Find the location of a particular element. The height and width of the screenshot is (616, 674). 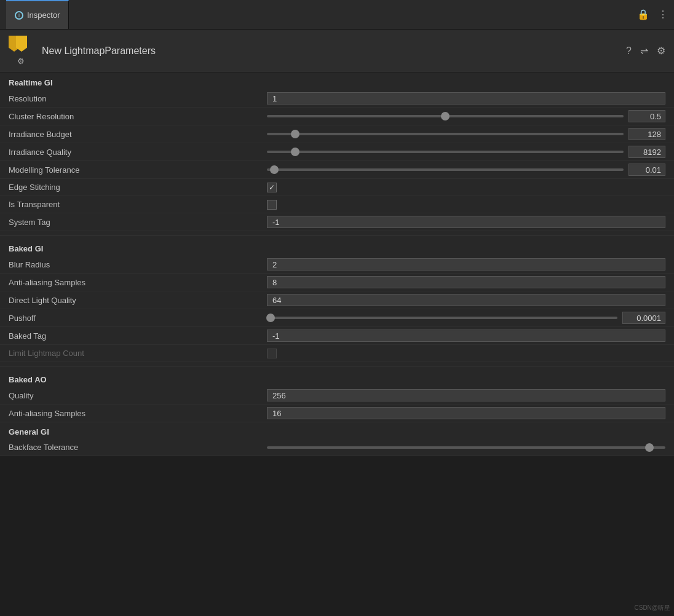

slider-thumb-pushoff is located at coordinates (271, 318).